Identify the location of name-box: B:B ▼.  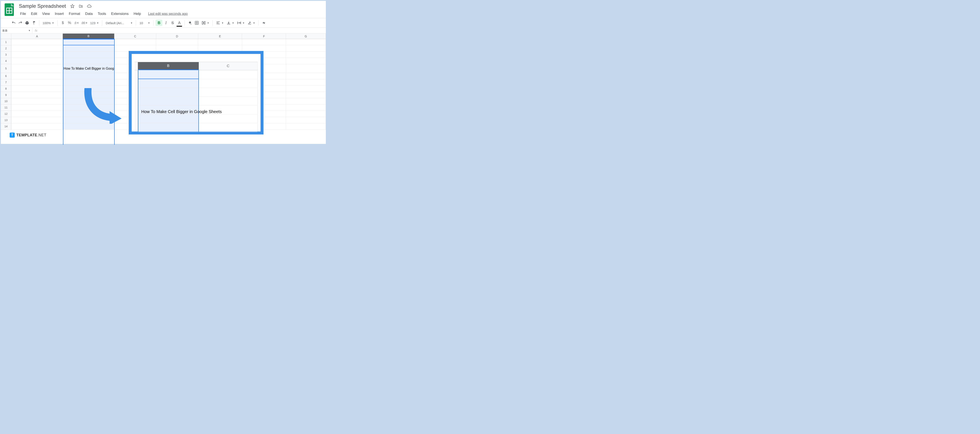
(17, 30).